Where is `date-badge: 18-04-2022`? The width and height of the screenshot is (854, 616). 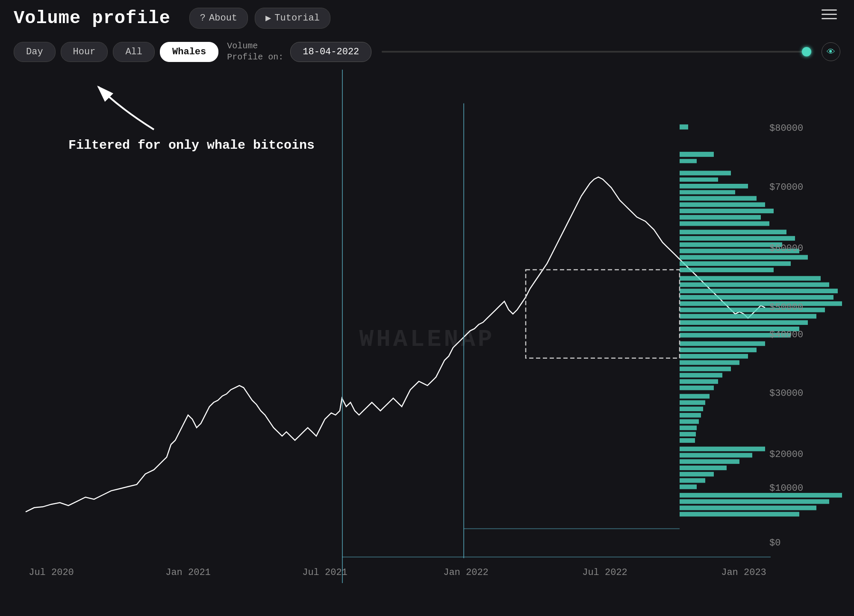 date-badge: 18-04-2022 is located at coordinates (331, 52).